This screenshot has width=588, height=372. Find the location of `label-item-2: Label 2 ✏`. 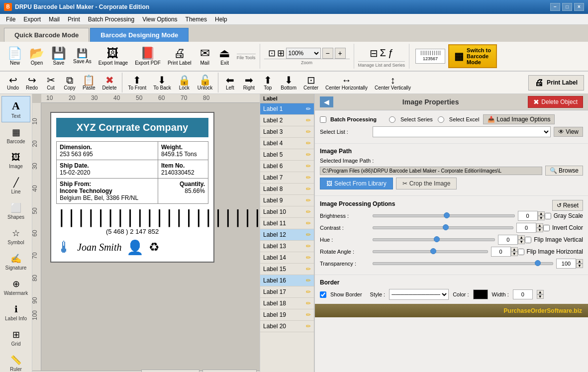

label-item-2: Label 2 ✏ is located at coordinates (287, 120).